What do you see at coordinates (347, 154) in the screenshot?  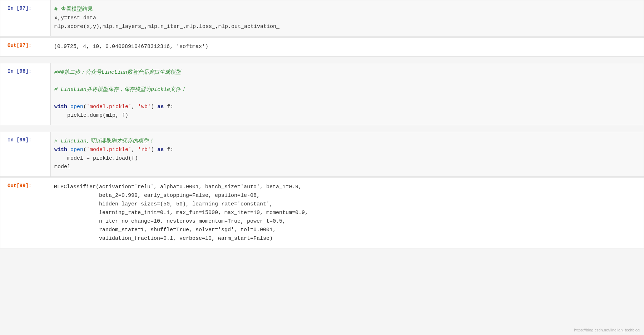 I see `cell-99-code: # LineLian,可以读取刚才保存的模型！ with open('model…` at bounding box center [347, 154].